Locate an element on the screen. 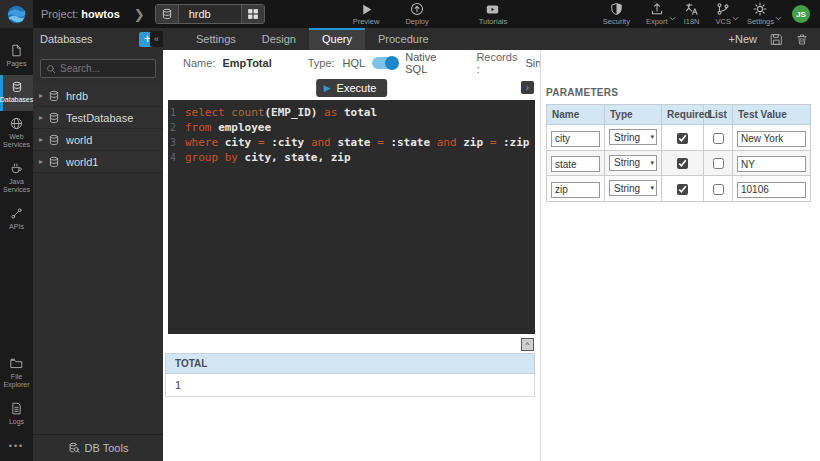  collapse-results-button: ^ is located at coordinates (528, 344).